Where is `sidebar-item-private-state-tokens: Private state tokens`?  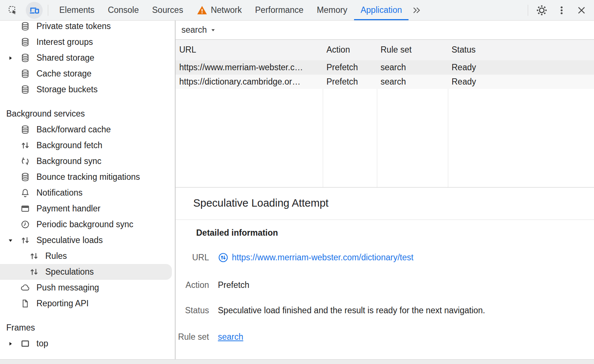
sidebar-item-private-state-tokens: Private state tokens is located at coordinates (88, 27).